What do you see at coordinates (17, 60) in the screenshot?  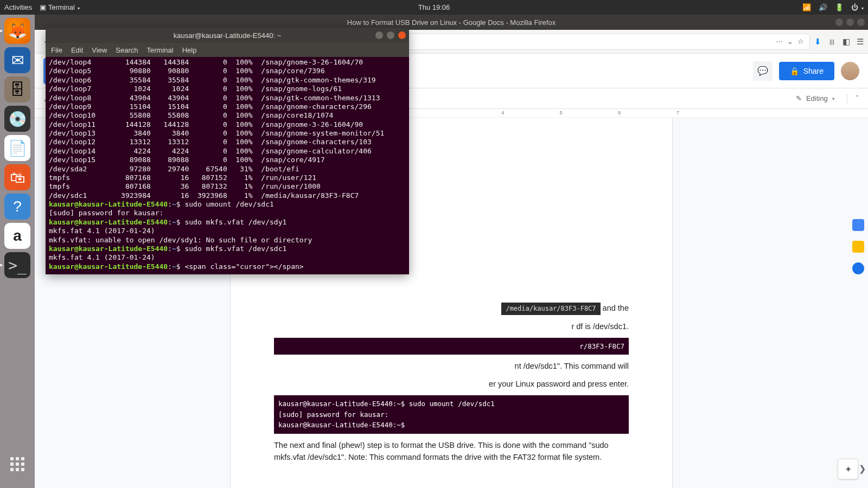 I see `dock-thunderbird: ✉` at bounding box center [17, 60].